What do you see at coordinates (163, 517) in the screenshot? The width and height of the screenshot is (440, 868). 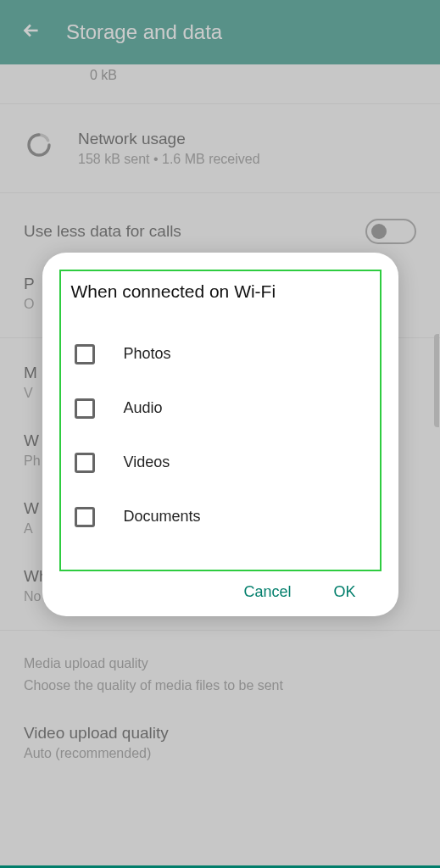 I see `option-label: Documents` at bounding box center [163, 517].